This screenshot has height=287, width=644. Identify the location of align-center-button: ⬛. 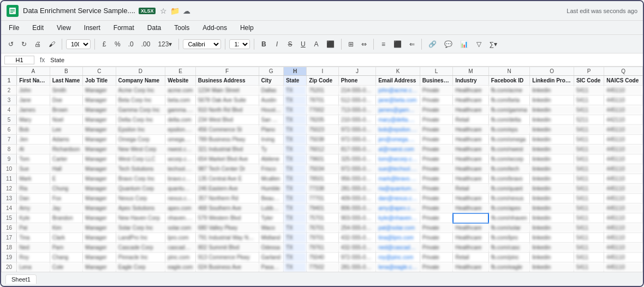
(397, 44).